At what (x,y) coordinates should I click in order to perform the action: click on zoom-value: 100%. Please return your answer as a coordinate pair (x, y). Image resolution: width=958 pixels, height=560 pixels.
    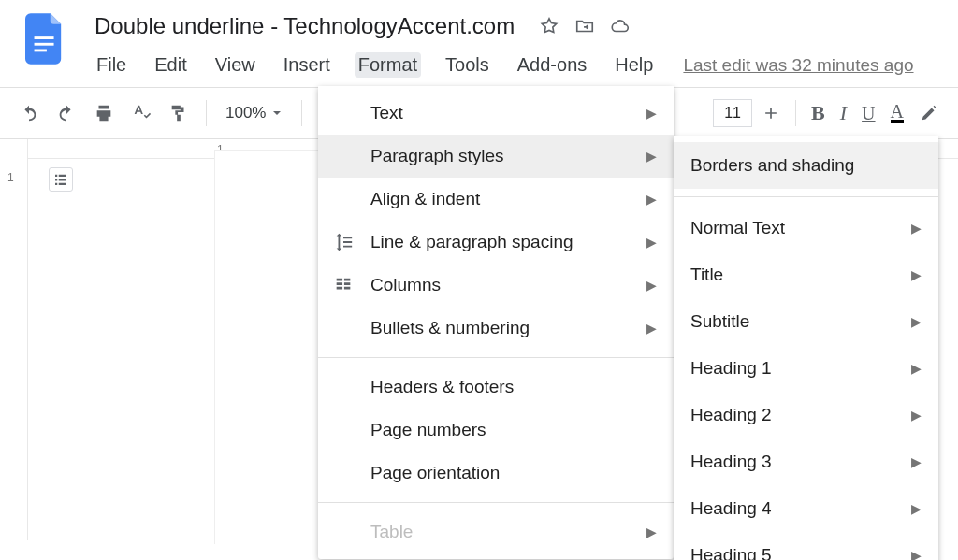
    Looking at the image, I should click on (245, 113).